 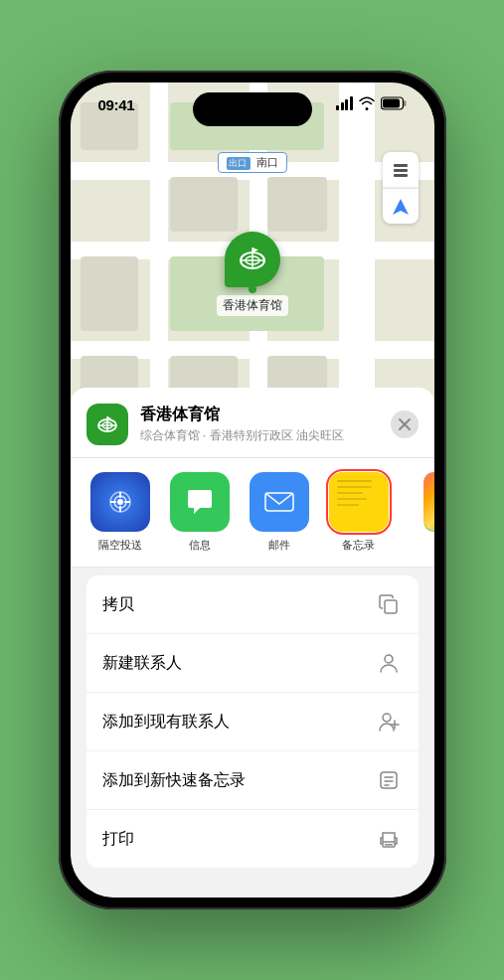 What do you see at coordinates (120, 502) in the screenshot?
I see `airdrop-svg` at bounding box center [120, 502].